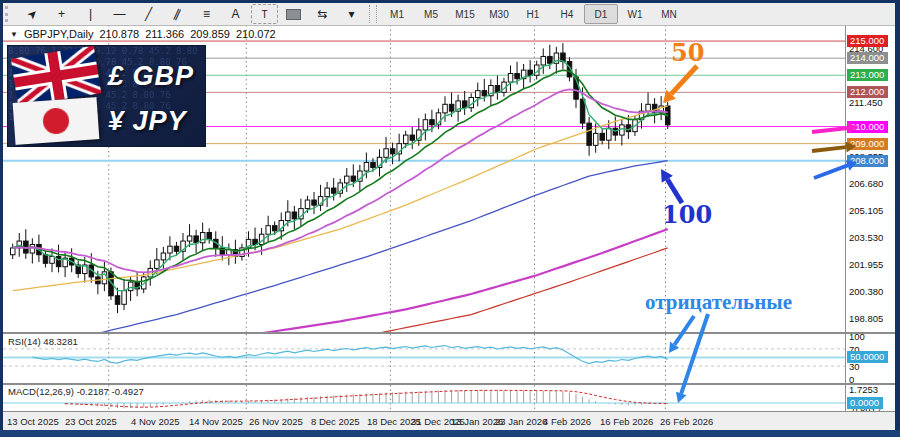 The width and height of the screenshot is (900, 437). I want to click on price-tick-198.805: 198.805, so click(866, 318).